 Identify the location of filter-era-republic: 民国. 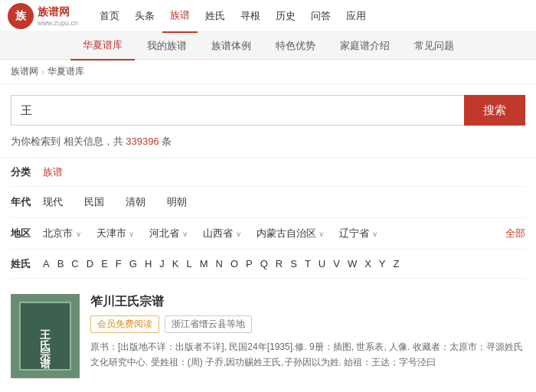
(94, 202).